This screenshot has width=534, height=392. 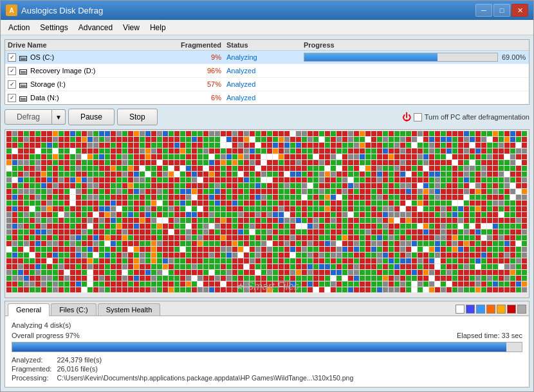 I want to click on tab-files: Files (C:), so click(x=73, y=310).